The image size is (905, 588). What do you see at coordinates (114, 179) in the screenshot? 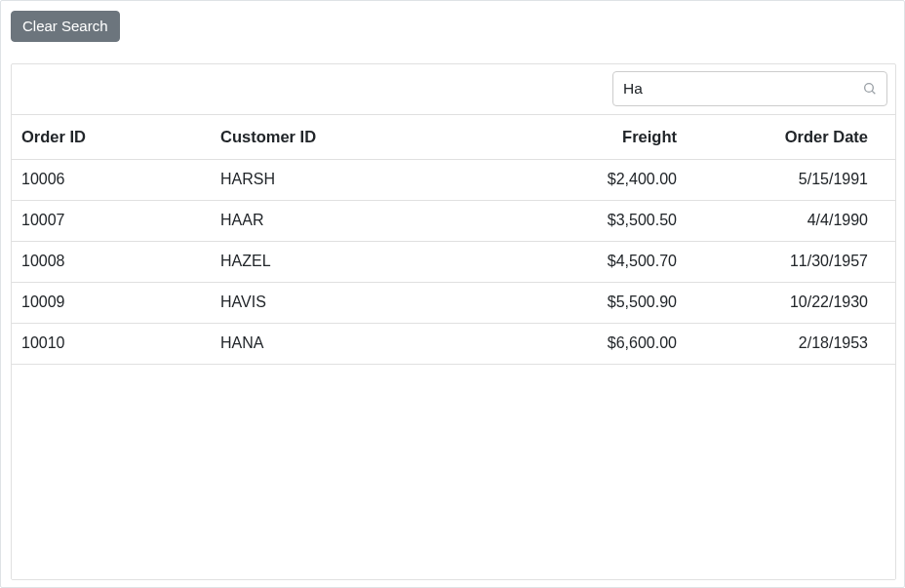
I see `cell-order-id: 10006` at bounding box center [114, 179].